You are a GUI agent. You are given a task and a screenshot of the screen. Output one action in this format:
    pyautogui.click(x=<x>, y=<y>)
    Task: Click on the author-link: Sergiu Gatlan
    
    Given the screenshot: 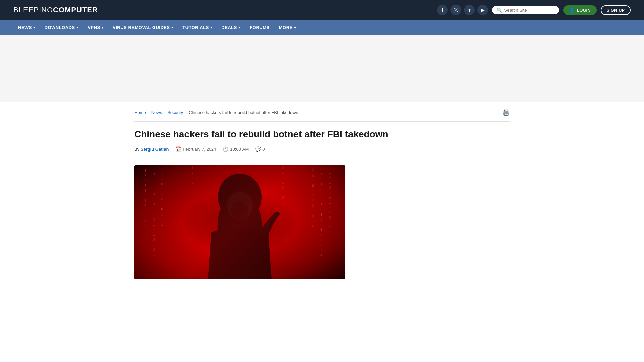 What is the action you would take?
    pyautogui.click(x=155, y=149)
    